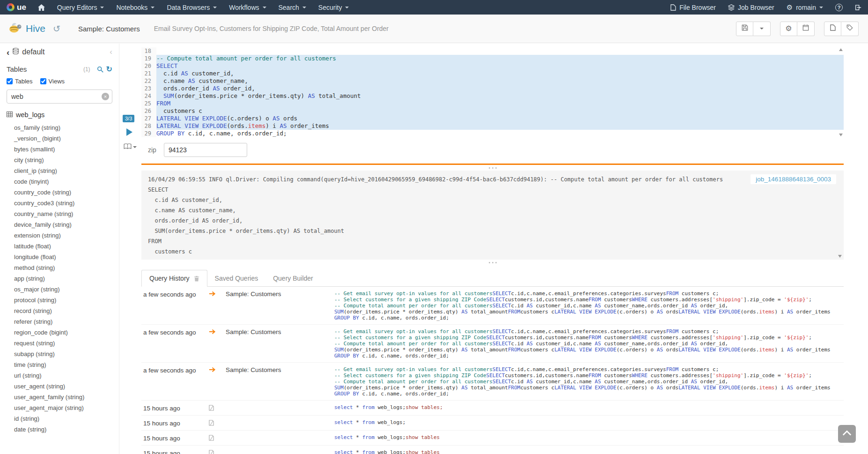 This screenshot has width=868, height=454. Describe the element at coordinates (59, 333) in the screenshot. I see `column-item: region_code (bigint)` at that location.